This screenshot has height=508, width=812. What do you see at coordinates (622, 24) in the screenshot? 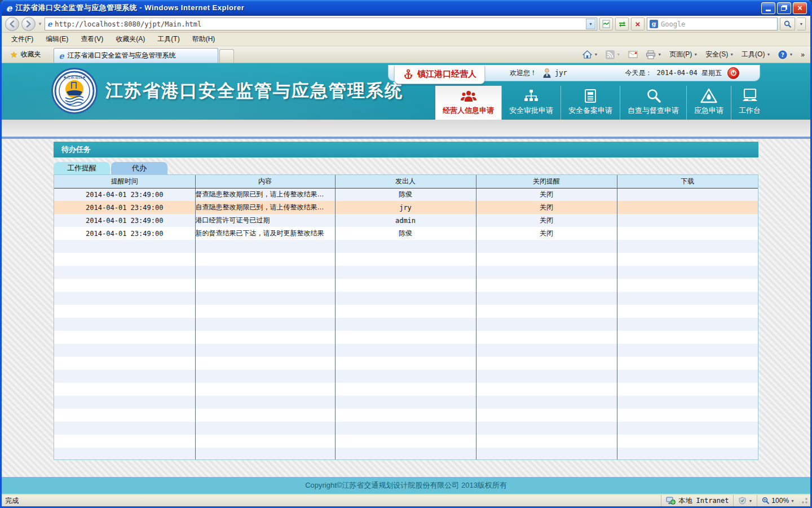
I see `refresh-button` at bounding box center [622, 24].